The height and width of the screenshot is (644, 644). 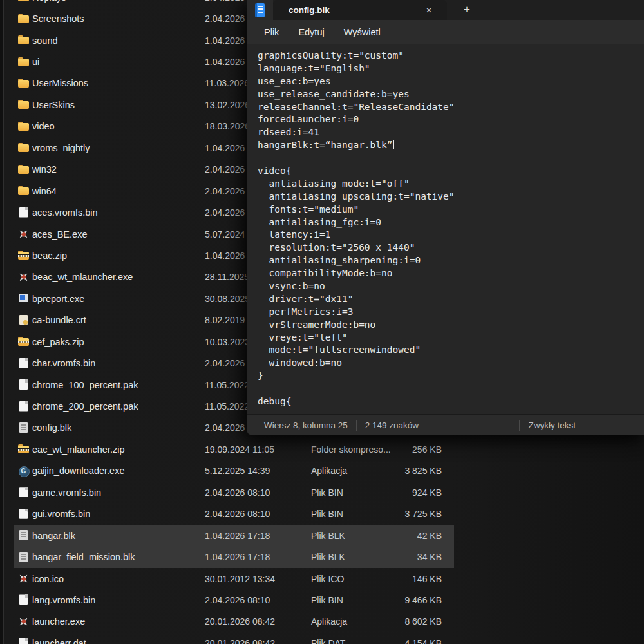 What do you see at coordinates (118, 342) in the screenshot?
I see `file-name: cef_paks.zip` at bounding box center [118, 342].